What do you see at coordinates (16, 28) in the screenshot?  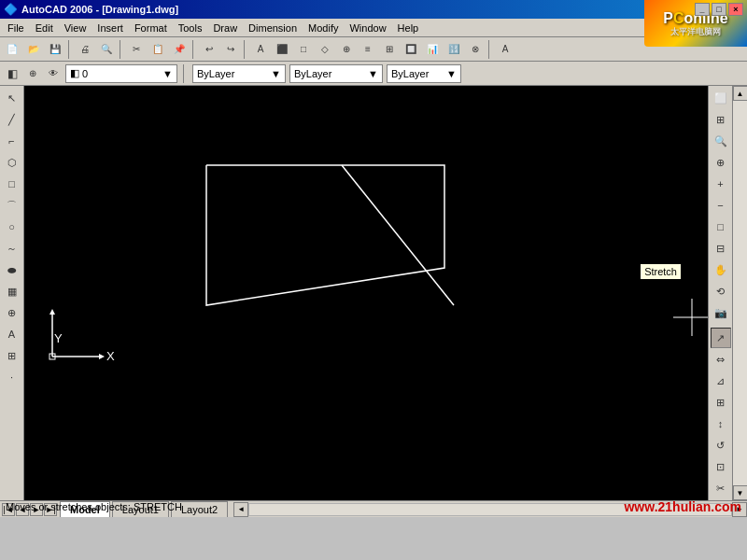 I see `menu-file: File` at bounding box center [16, 28].